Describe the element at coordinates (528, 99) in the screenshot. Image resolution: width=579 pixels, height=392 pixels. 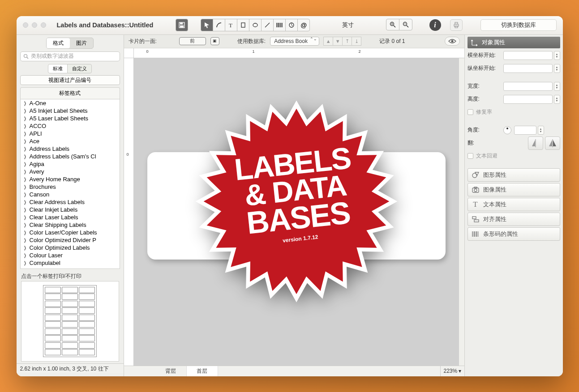
I see `height-field` at that location.